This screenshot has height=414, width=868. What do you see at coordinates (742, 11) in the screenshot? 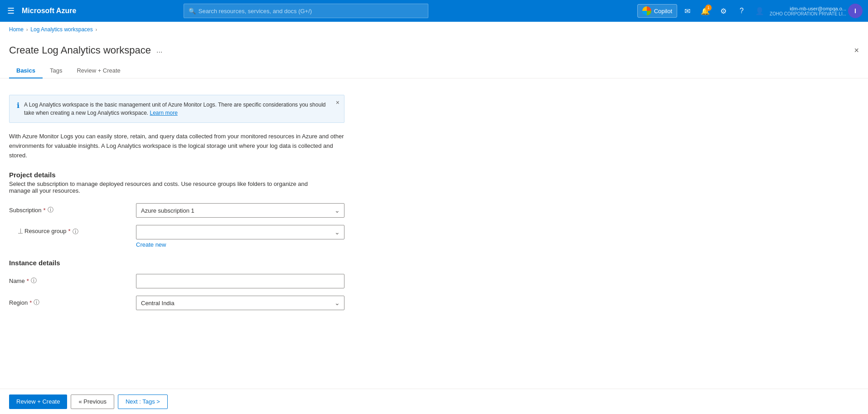
I see `help-icon-button: ?` at bounding box center [742, 11].